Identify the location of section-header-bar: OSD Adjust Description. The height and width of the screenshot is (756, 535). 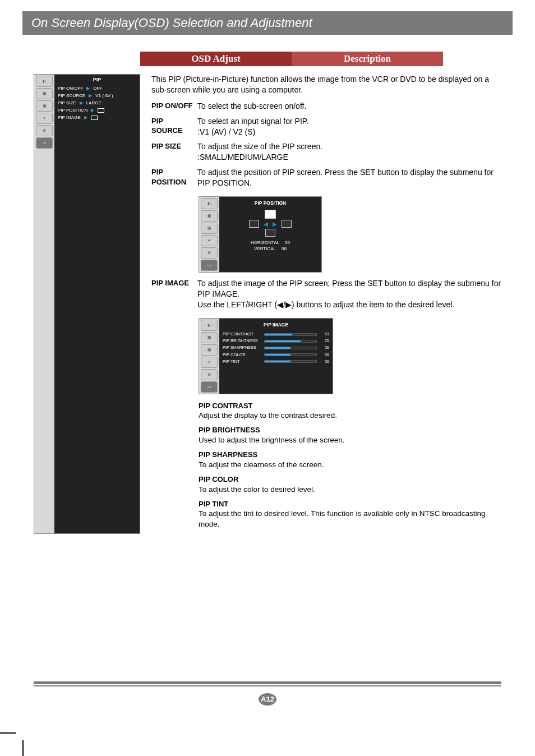
(292, 59).